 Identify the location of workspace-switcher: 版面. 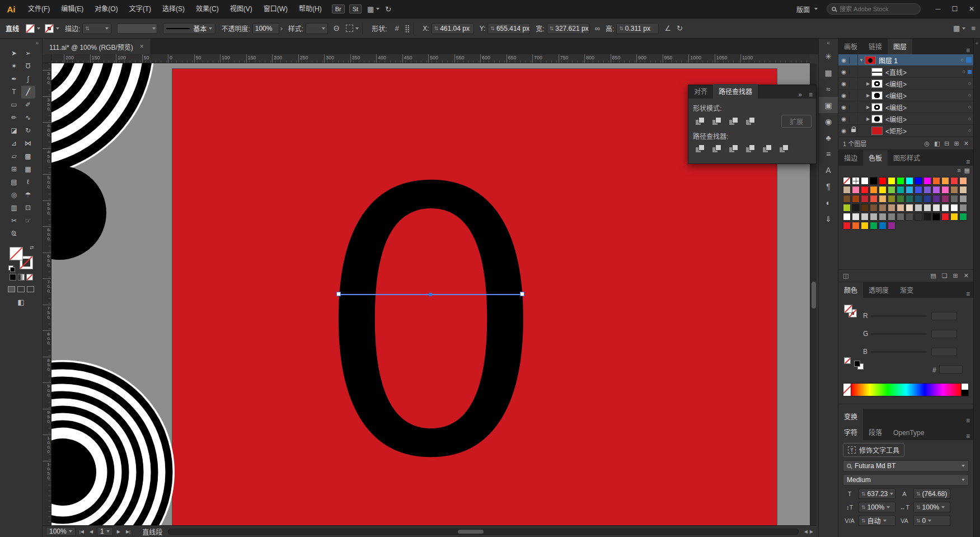
(803, 9).